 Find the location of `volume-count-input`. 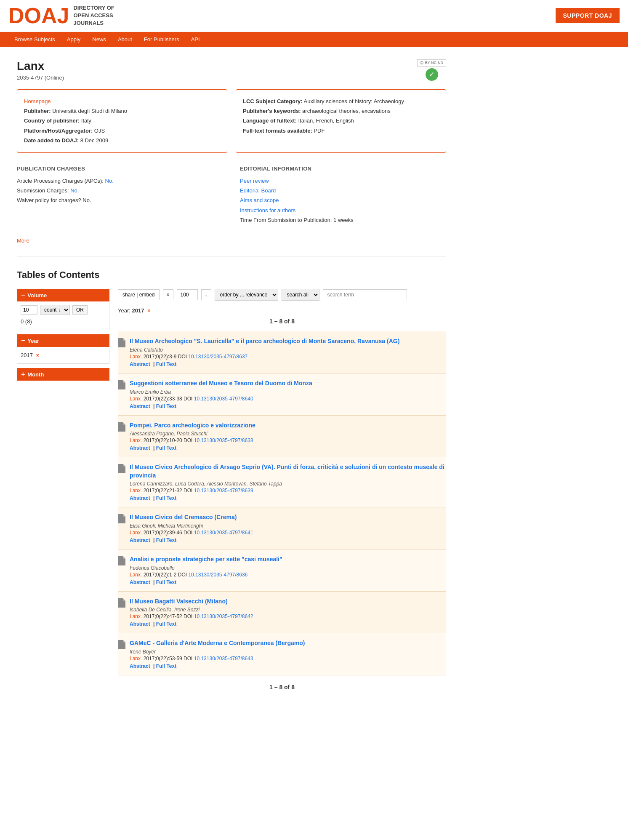

volume-count-input is located at coordinates (29, 310).